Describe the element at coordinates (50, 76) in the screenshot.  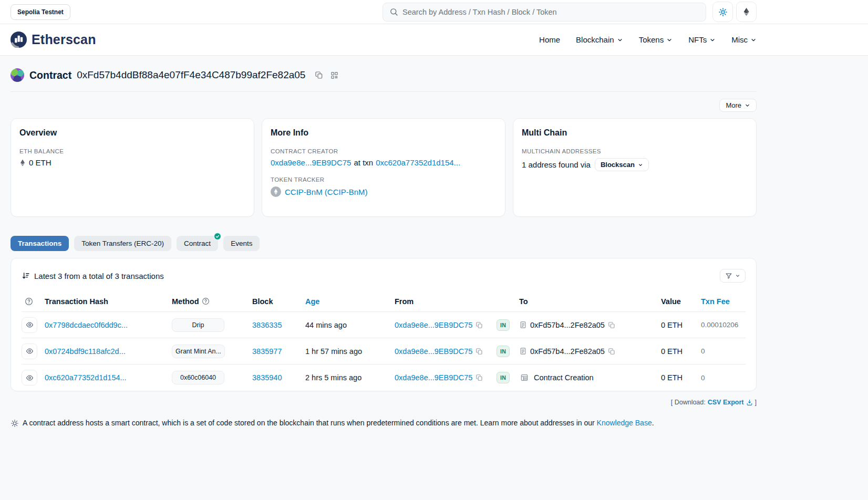
I see `page-title: Contract` at that location.